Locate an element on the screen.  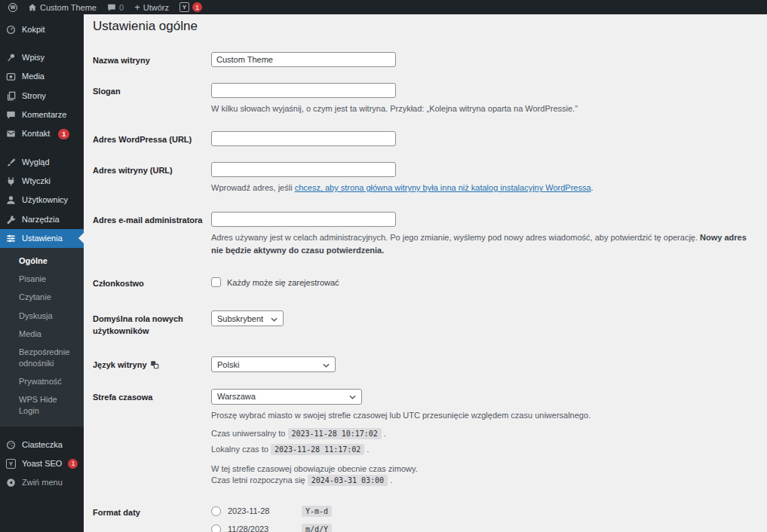
comments-menu: 0 is located at coordinates (115, 8).